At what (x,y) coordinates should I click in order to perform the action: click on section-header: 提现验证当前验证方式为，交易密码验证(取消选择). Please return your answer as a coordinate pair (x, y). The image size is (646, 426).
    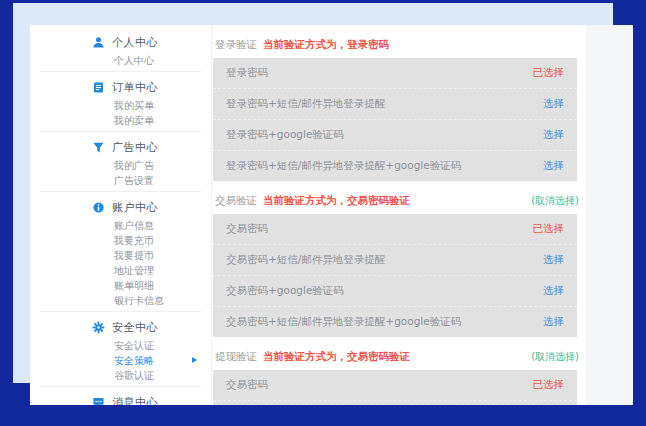
    Looking at the image, I should click on (397, 357).